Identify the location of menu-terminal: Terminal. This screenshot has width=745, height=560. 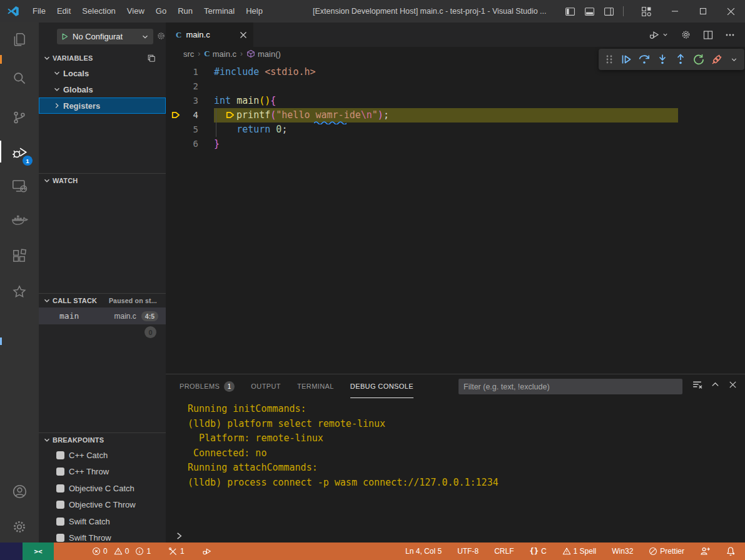
(219, 11).